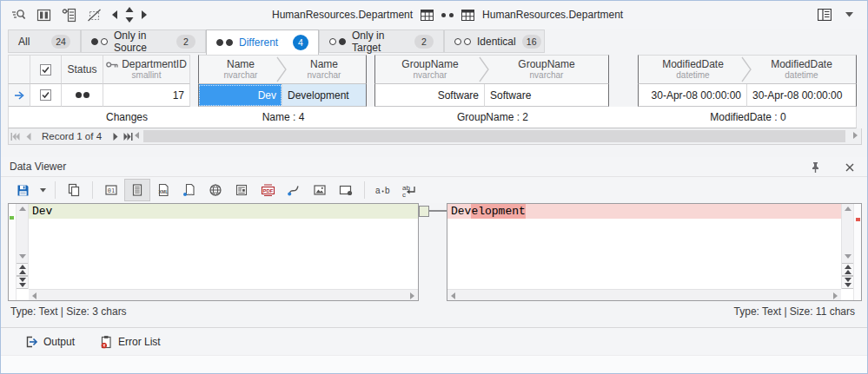  I want to click on row-arrow-icon, so click(19, 95).